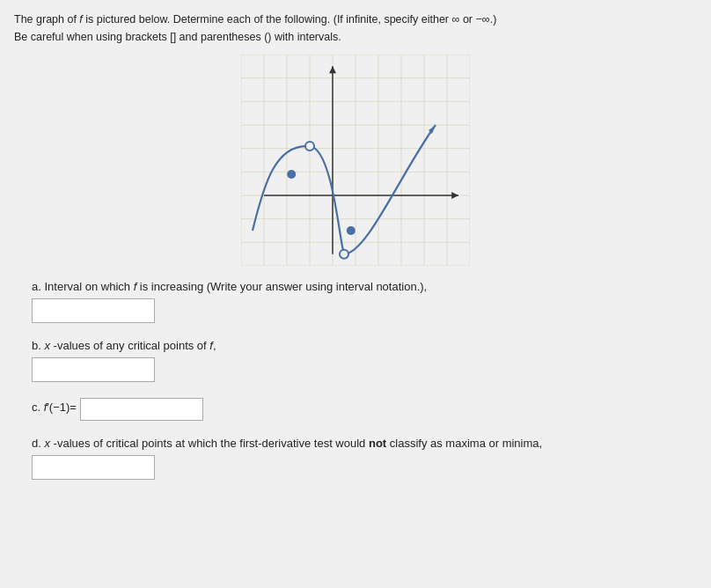 Image resolution: width=711 pixels, height=588 pixels. I want to click on answer-c-input, so click(142, 409).